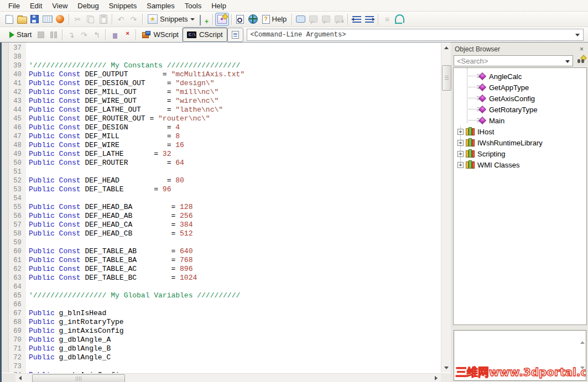 Image resolution: width=588 pixels, height=382 pixels. What do you see at coordinates (225, 340) in the screenshot?
I see `code-line-70: 70Public g_dblAngle_A` at bounding box center [225, 340].